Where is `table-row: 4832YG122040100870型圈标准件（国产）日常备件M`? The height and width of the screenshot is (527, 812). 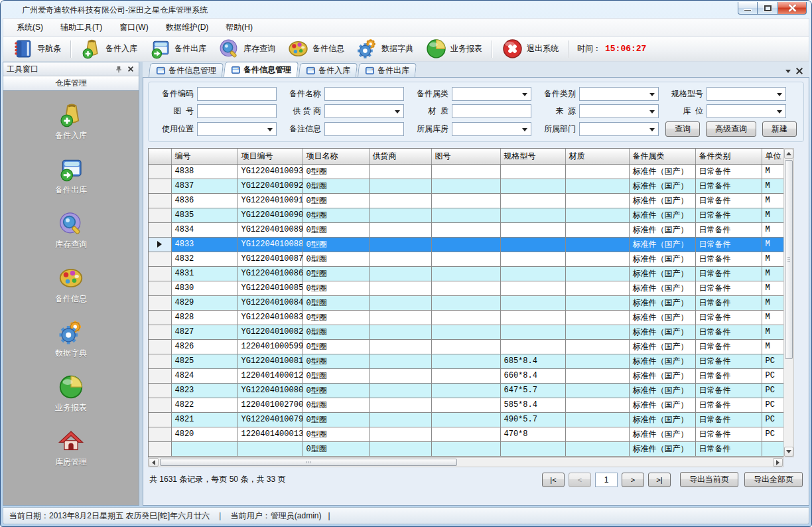
table-row: 4832YG122040100870型圈标准件（国产）日常备件M is located at coordinates (466, 259).